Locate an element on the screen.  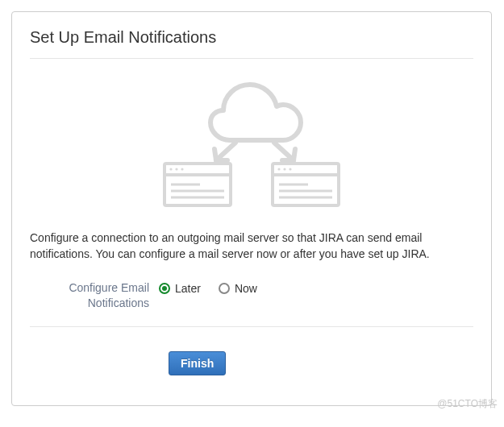
configure-email-label: Configure Email Notifications is located at coordinates (94, 296).